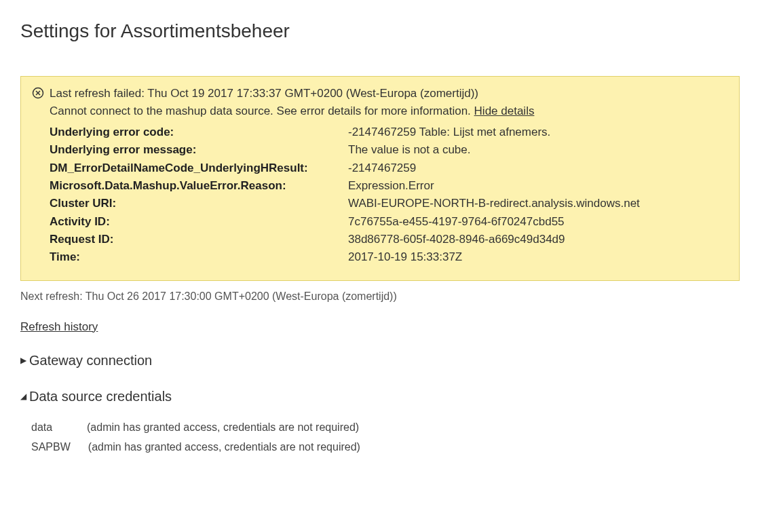  Describe the element at coordinates (100, 396) in the screenshot. I see `section-credentials-label: Data source credentials` at that location.